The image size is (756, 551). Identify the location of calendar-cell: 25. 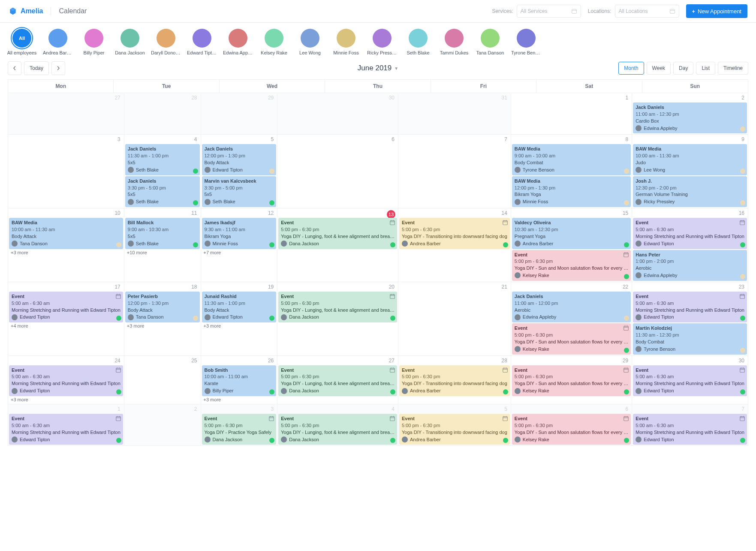
(163, 380).